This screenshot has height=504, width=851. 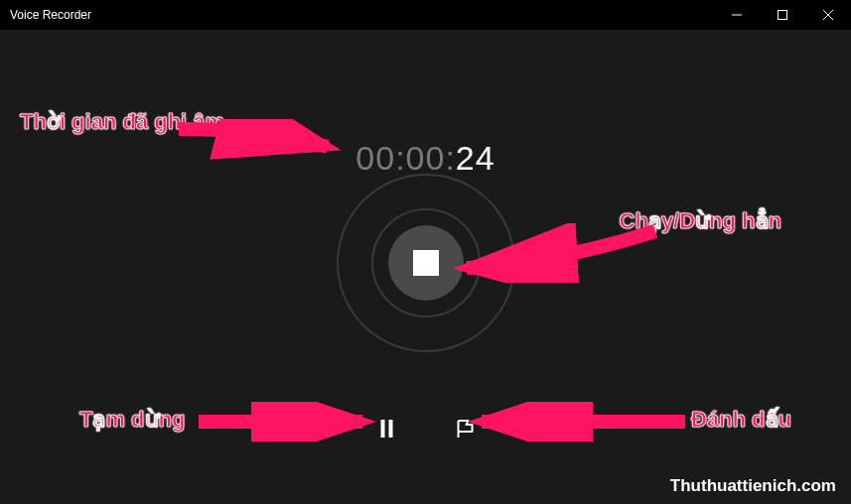 What do you see at coordinates (386, 429) in the screenshot?
I see `pause-button` at bounding box center [386, 429].